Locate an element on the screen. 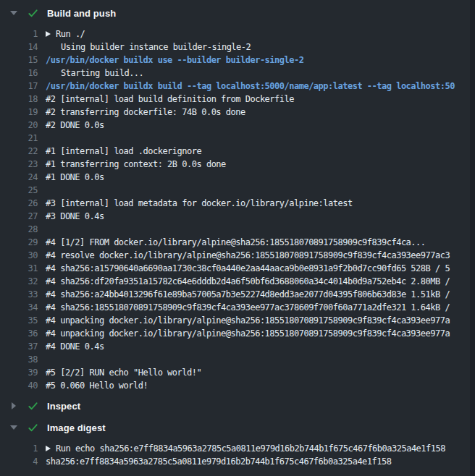 The image size is (475, 476). log-line: 23 #1 transferring context: 2B 0.0s done is located at coordinates (238, 164).